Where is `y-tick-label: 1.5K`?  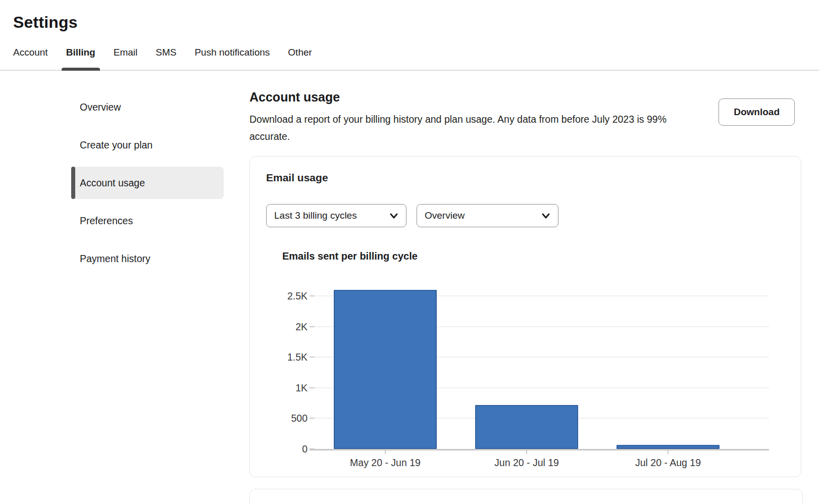 y-tick-label: 1.5K is located at coordinates (295, 357).